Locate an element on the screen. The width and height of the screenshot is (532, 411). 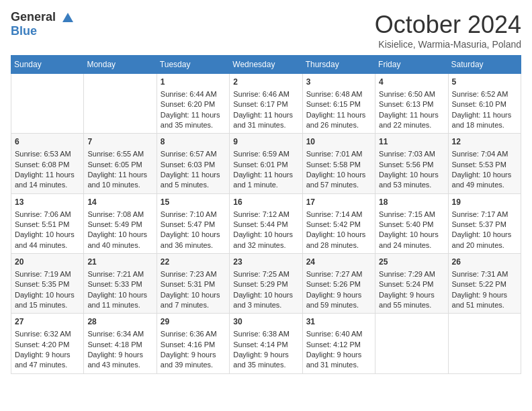
title-area: October 2024 Kisielice, Warmia-Masuria, … is located at coordinates (448, 30).